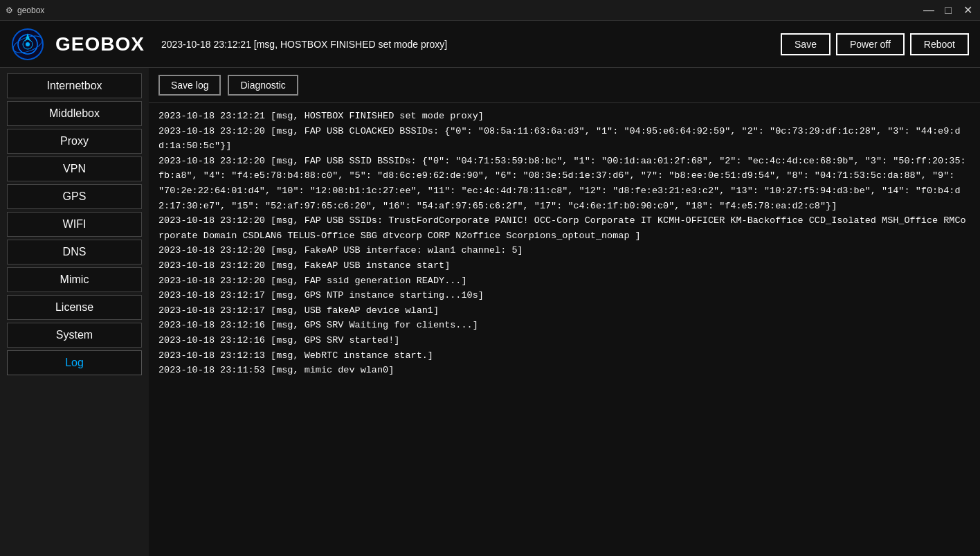 The height and width of the screenshot is (556, 980). Describe the element at coordinates (565, 116) in the screenshot. I see `log-line: 2023-10-18 23:12:21 [msg, HOSTBOX FINISH…` at that location.